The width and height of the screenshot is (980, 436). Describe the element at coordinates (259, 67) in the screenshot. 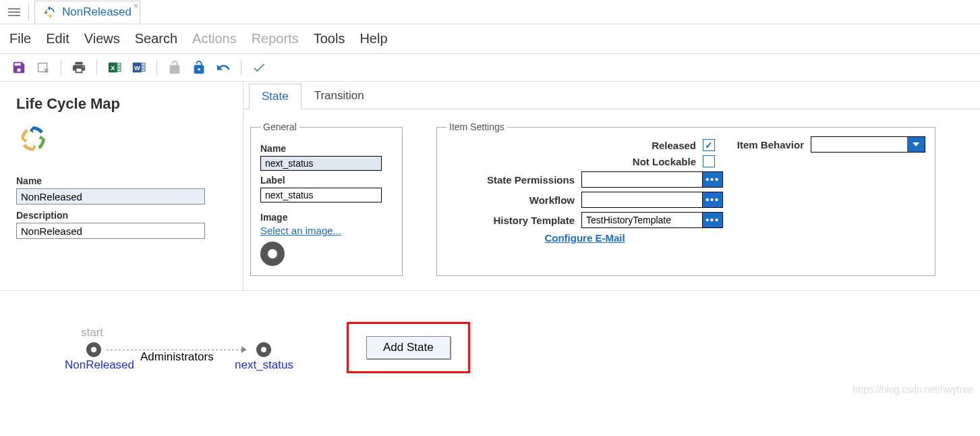

I see `done-icon` at that location.